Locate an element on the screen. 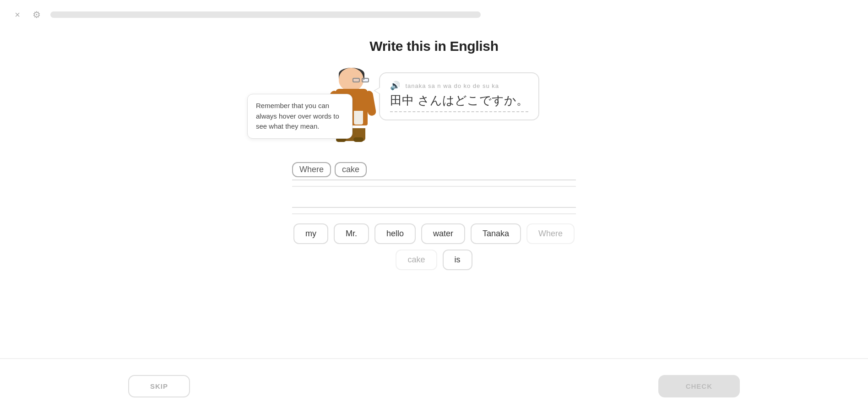 The height and width of the screenshot is (413, 868). word-chip-cake: cake is located at coordinates (416, 260).